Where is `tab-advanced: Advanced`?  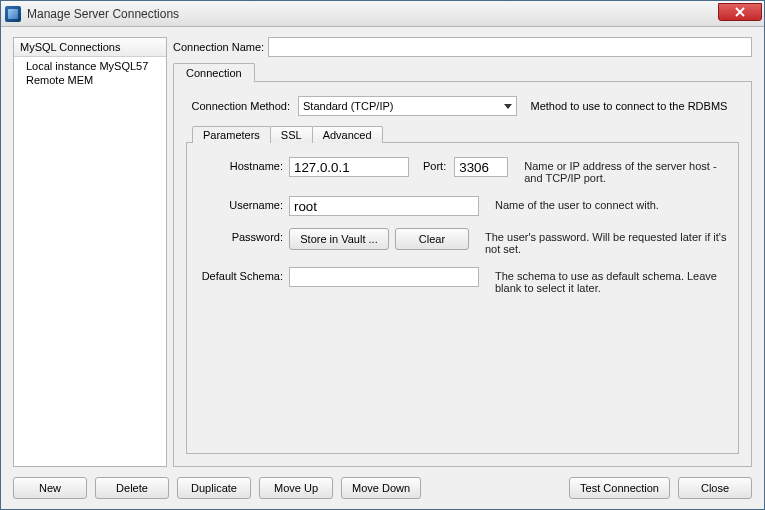 tab-advanced: Advanced is located at coordinates (348, 134).